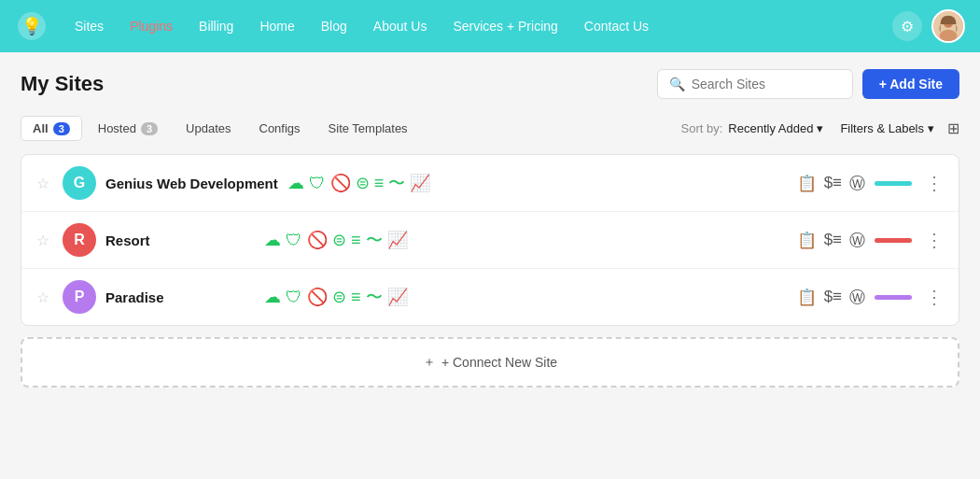  Describe the element at coordinates (128, 129) in the screenshot. I see `filter-hosted: Hosted 3` at that location.